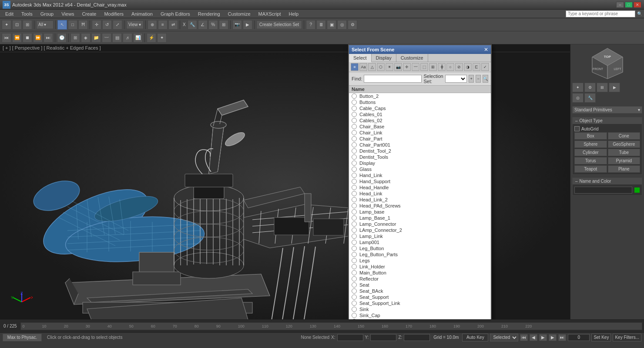 This screenshot has width=644, height=348. Describe the element at coordinates (420, 206) in the screenshot. I see `list-item: Head_PAd_Screws` at that location.